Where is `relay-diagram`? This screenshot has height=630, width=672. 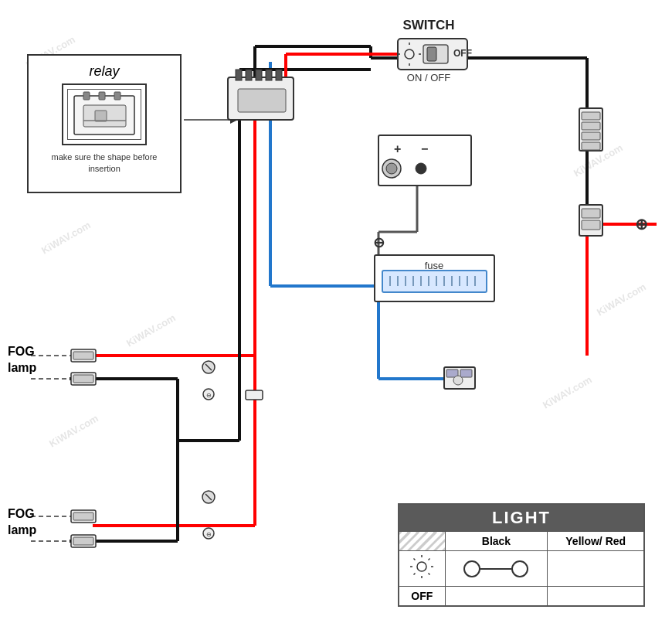
relay-diagram is located at coordinates (104, 114).